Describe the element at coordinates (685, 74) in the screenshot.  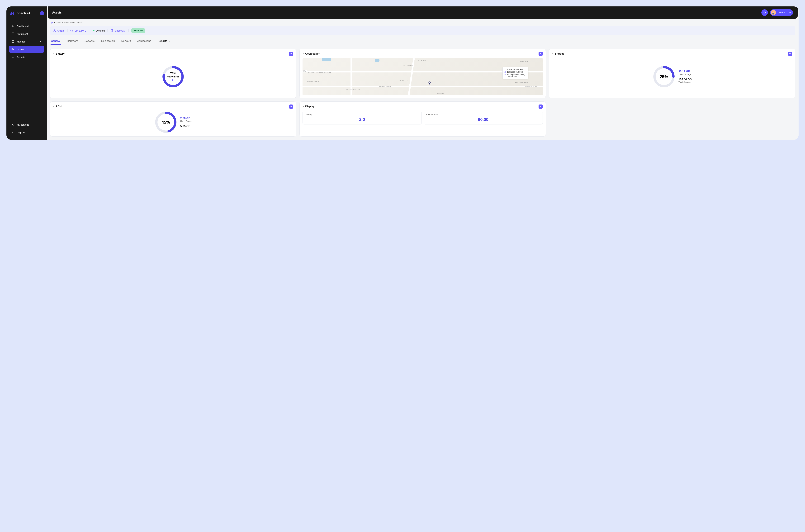
I see `storage-used-label: Used Storage` at that location.